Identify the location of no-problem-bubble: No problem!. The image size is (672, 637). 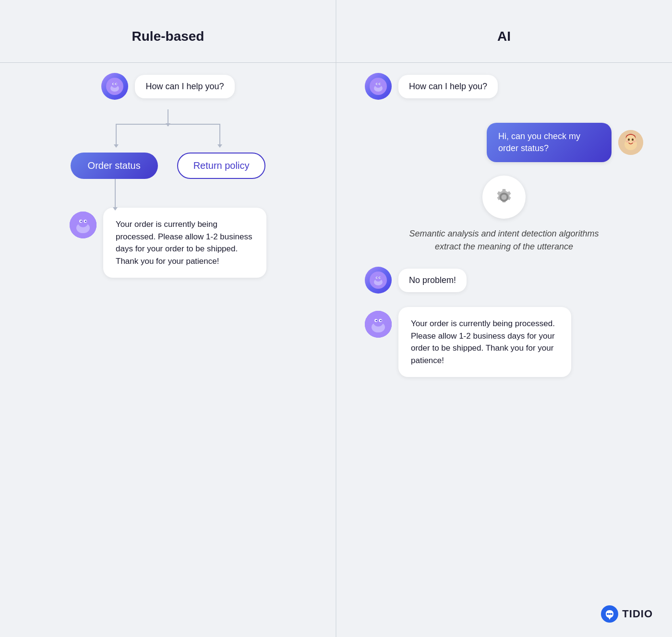
(432, 280).